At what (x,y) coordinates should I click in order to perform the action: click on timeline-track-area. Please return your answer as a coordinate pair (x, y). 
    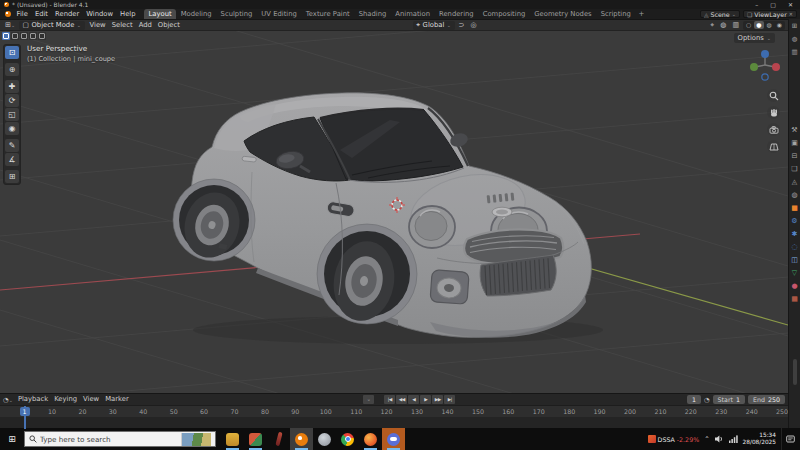
    Looking at the image, I should click on (394, 422).